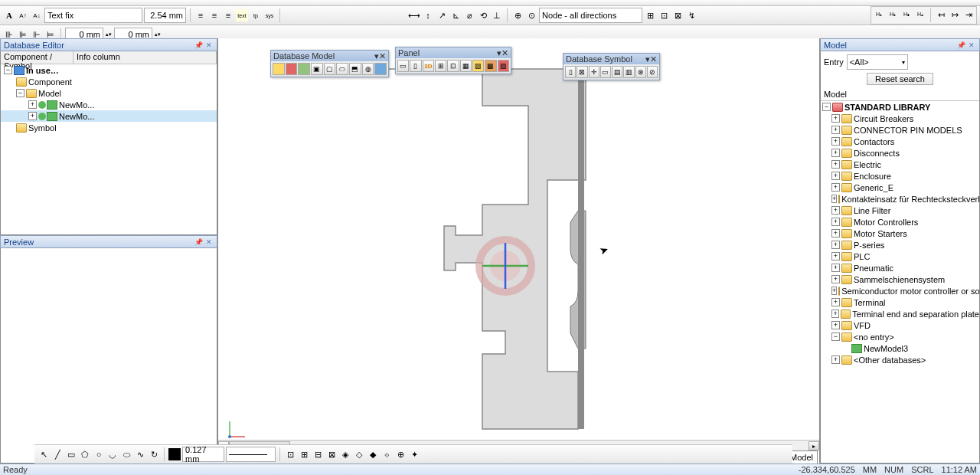 This screenshot has height=475, width=980. Describe the element at coordinates (900, 256) in the screenshot. I see `lib-category: +PLC` at that location.